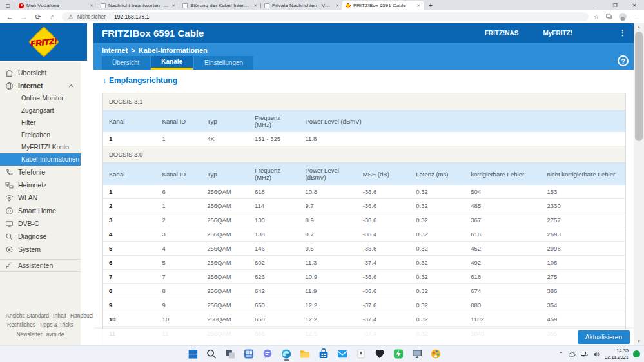 The image size is (644, 362). What do you see at coordinates (398, 354) in the screenshot?
I see `green-bolt-app-icon` at bounding box center [398, 354].